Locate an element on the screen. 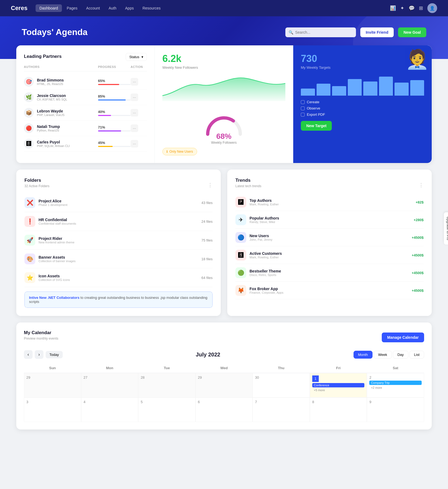 This screenshot has width=448, height=489. progress-fill is located at coordinates (105, 146).